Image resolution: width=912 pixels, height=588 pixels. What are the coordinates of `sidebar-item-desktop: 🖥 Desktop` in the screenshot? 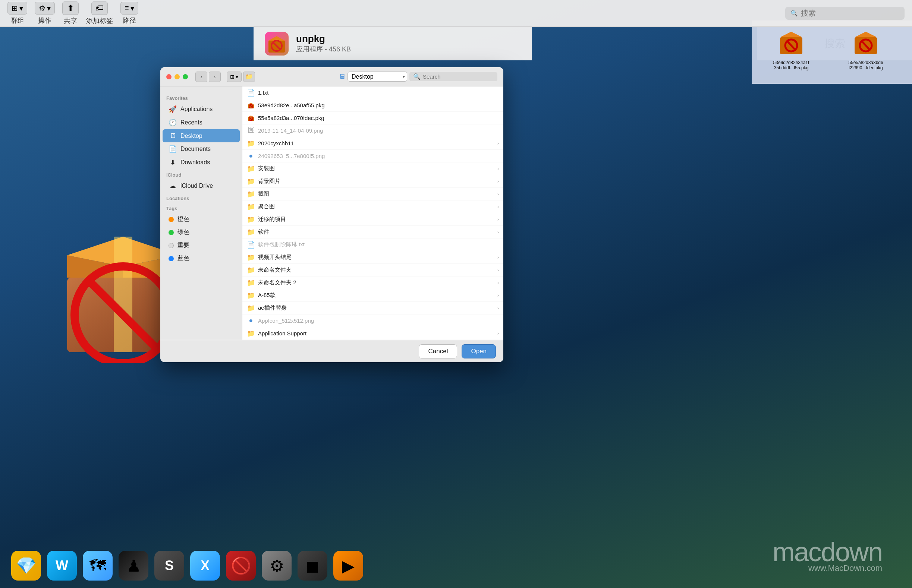 It's located at (201, 136).